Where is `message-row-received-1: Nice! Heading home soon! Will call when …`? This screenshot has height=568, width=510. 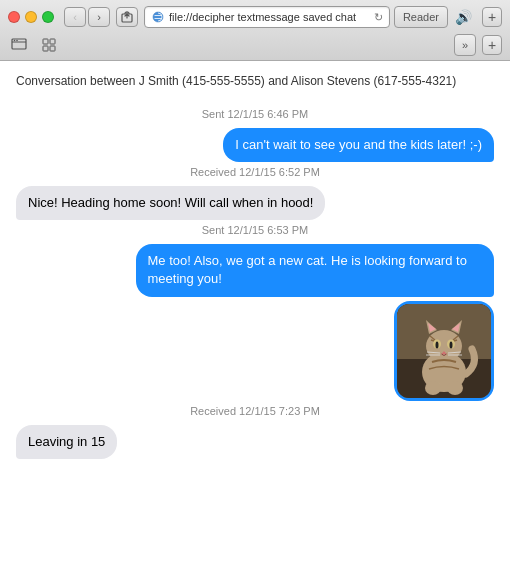 message-row-received-1: Nice! Heading home soon! Will call when … is located at coordinates (255, 203).